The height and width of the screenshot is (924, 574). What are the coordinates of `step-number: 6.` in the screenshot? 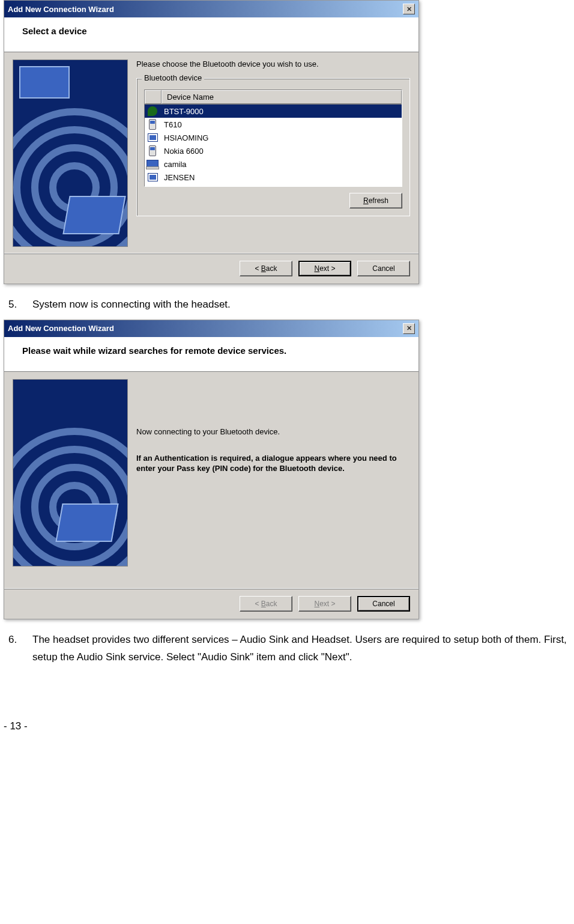 It's located at (18, 649).